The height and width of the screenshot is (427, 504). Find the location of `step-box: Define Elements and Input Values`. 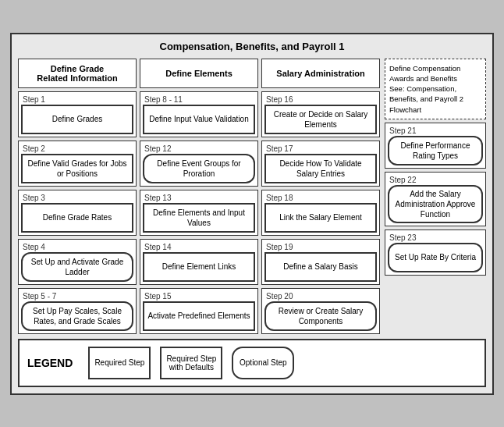

step-box: Define Elements and Input Values is located at coordinates (199, 218).